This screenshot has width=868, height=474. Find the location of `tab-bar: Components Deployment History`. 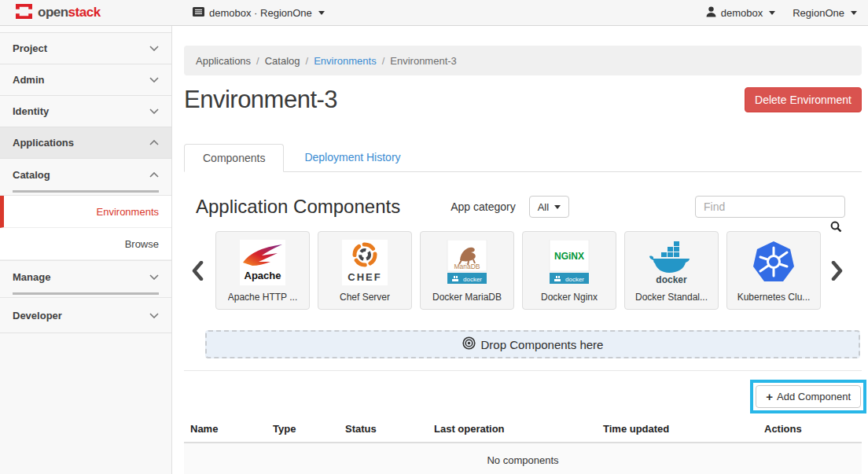

tab-bar: Components Deployment History is located at coordinates (523, 158).